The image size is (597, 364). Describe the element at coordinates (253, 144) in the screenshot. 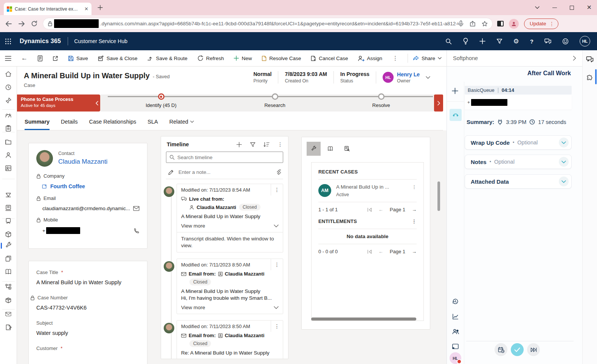

I see `timeline-filter-icon` at that location.